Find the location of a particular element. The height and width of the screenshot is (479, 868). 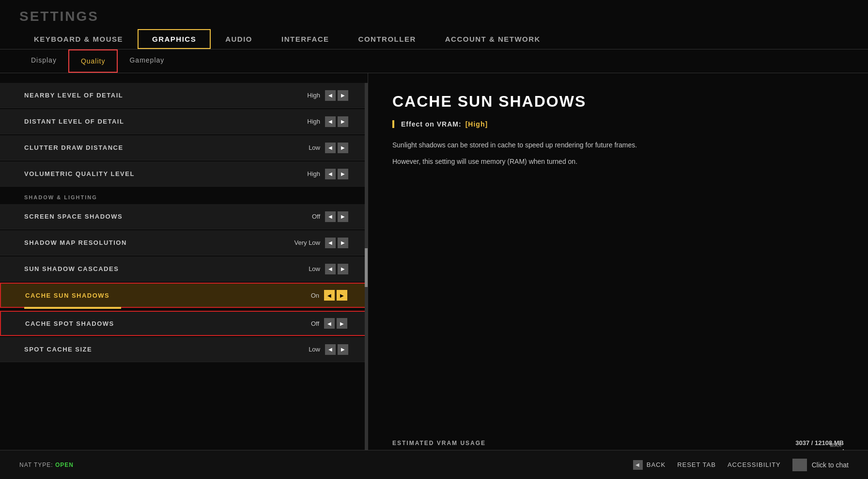

setting-cache-sun-shadows: CACHE SUN SHADOWS On ◀ ▶ is located at coordinates (184, 295).